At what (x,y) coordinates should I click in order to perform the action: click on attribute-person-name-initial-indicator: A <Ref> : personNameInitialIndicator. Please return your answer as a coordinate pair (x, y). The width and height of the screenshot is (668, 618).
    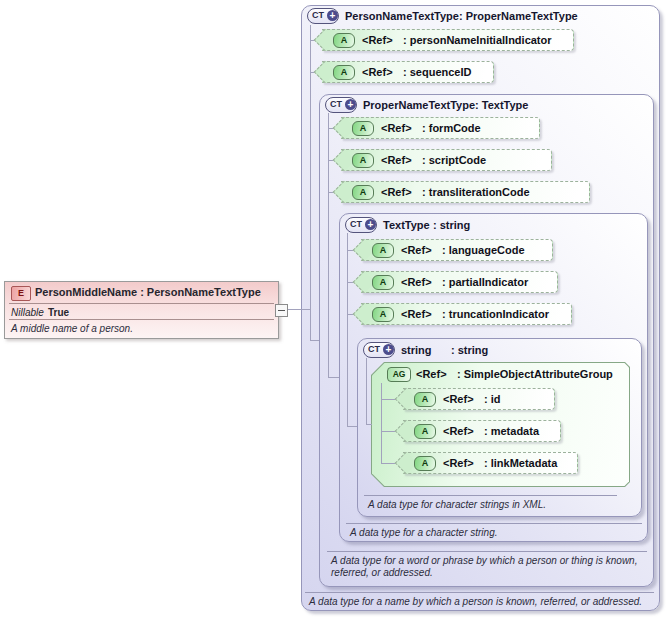
    Looking at the image, I should click on (448, 40).